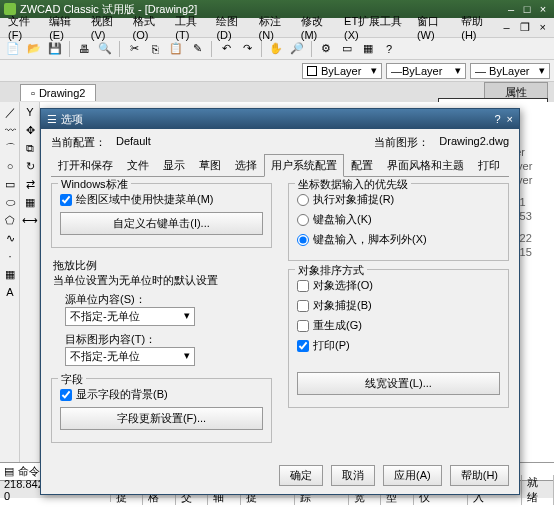 The height and width of the screenshot is (508, 554). Describe the element at coordinates (162, 200) in the screenshot. I see `chk-shortcut-menu: 绘图区域中使用快捷菜单(M)` at that location.